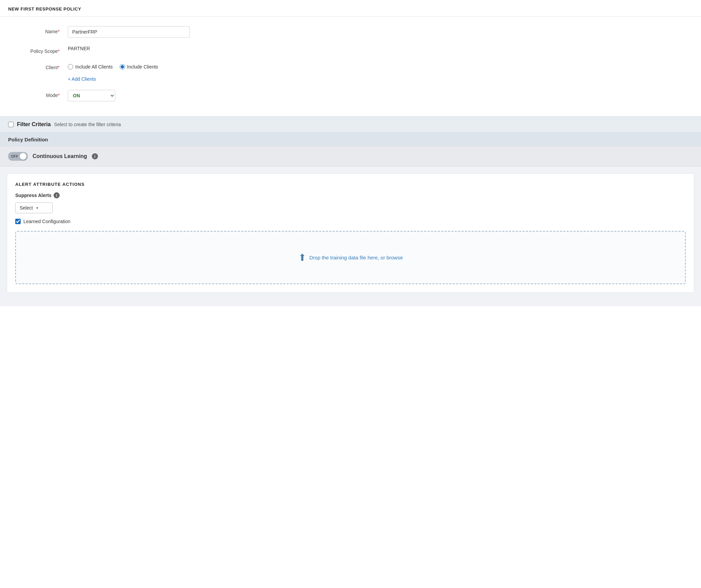 This screenshot has width=701, height=588. Describe the element at coordinates (350, 140) in the screenshot. I see `policy-definition-header: Policy Definition` at that location.